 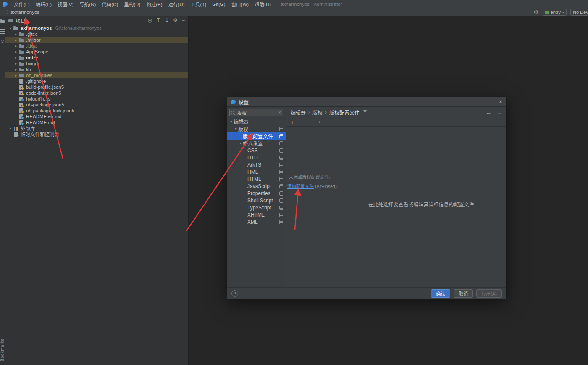 What do you see at coordinates (97, 105) in the screenshot?
I see `project-tree-item: oh-package.json5` at bounding box center [97, 105].